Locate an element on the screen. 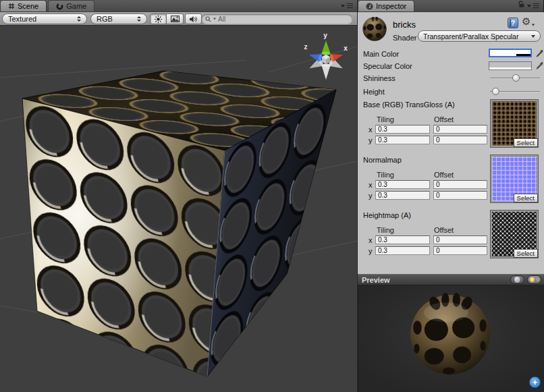  normalmap-tiling-x-input is located at coordinates (402, 185).